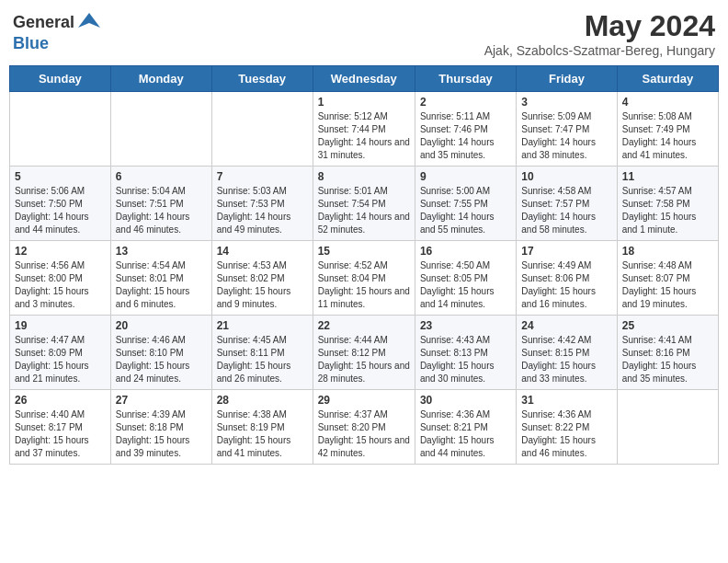 Image resolution: width=728 pixels, height=563 pixels. Describe the element at coordinates (162, 177) in the screenshot. I see `day-number: 6` at that location.